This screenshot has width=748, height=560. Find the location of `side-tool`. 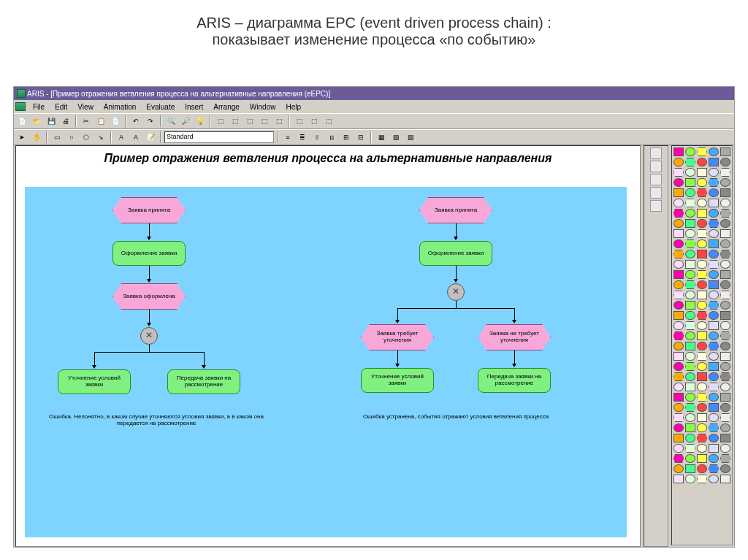

side-tool is located at coordinates (656, 193).